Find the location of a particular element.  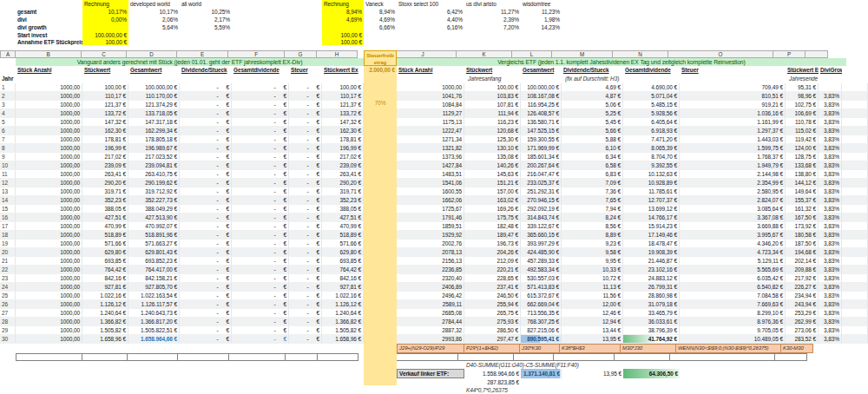

cell-H9: 217,02 € is located at coordinates (343, 156).